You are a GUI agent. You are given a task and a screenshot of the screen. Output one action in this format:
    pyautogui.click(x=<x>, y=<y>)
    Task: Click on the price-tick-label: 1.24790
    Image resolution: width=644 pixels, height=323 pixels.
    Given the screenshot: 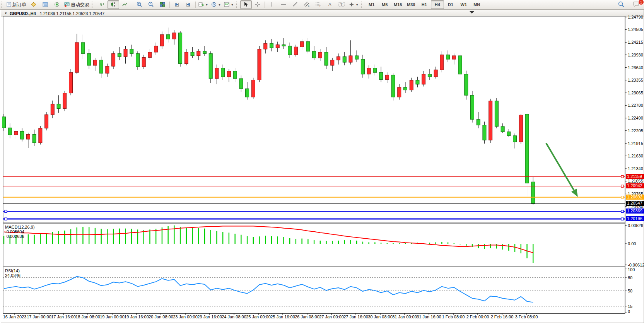 What is the action you would take?
    pyautogui.click(x=635, y=17)
    